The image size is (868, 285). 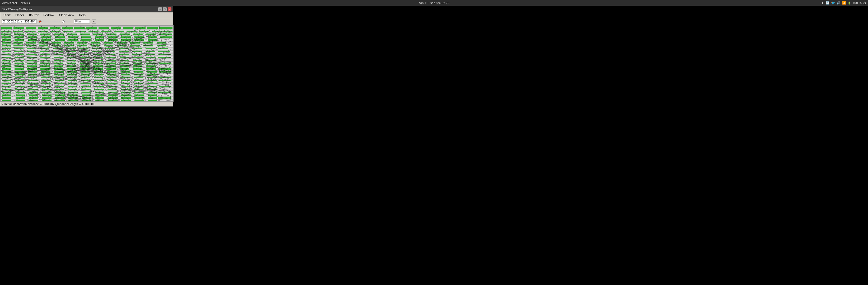 What do you see at coordinates (24, 3) in the screenshot?
I see `app-name-label: ePnR` at bounding box center [24, 3].